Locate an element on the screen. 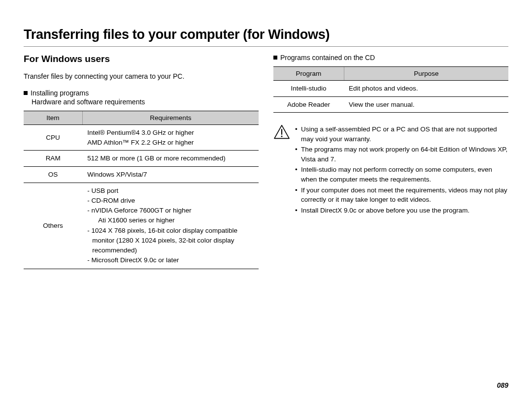 Image resolution: width=532 pixels, height=401 pixels. program-purpose: View the user manual. is located at coordinates (426, 104).